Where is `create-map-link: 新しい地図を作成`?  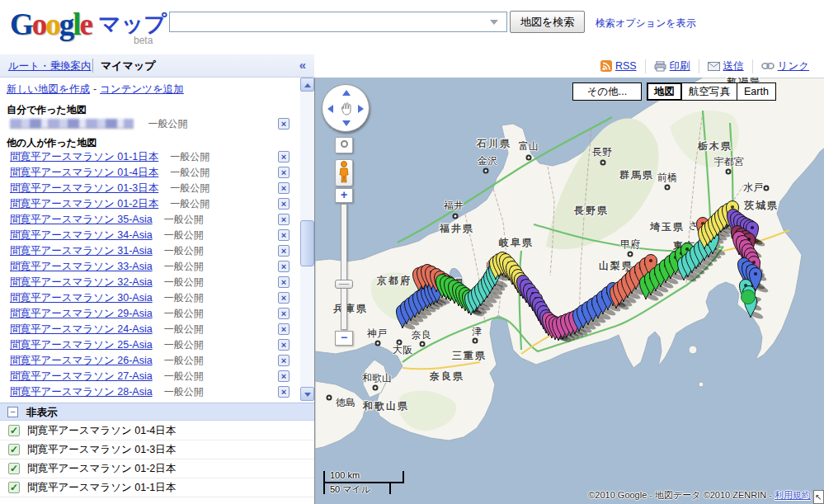 create-map-link: 新しい地図を作成 is located at coordinates (48, 89).